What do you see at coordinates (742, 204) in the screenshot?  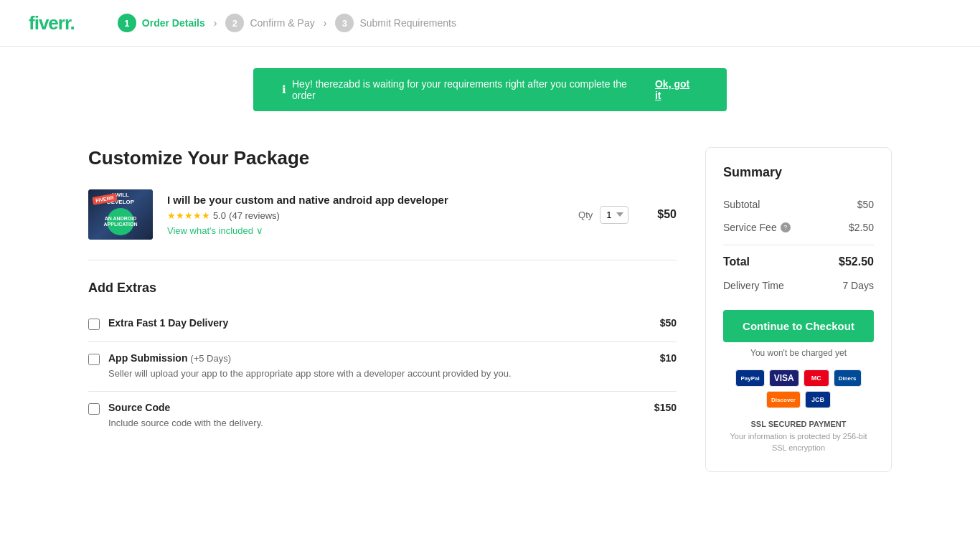 I see `subtotal-label: Subtotal` at bounding box center [742, 204].